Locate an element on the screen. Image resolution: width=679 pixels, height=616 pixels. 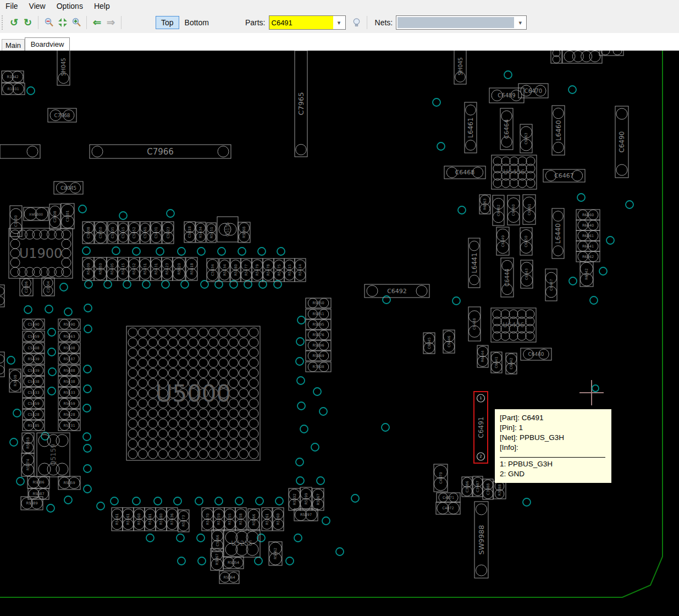
component-R5580: R5580 is located at coordinates (161, 519).